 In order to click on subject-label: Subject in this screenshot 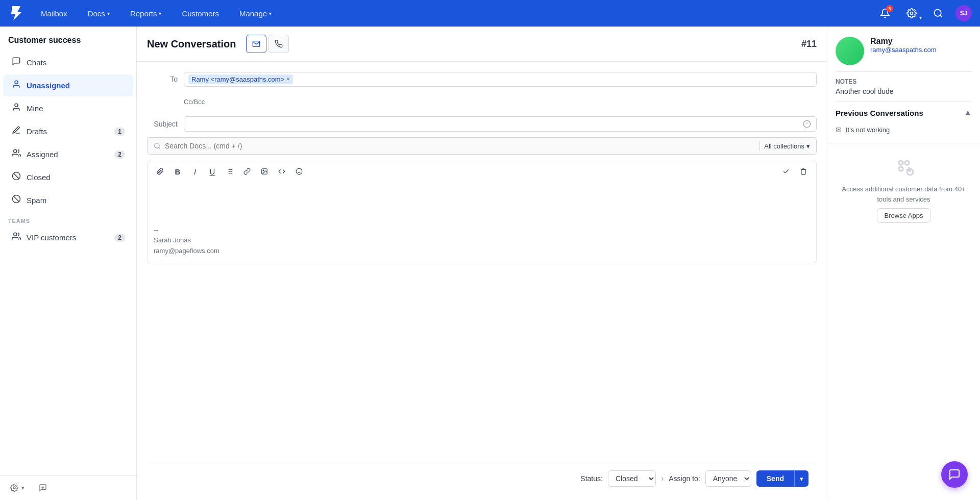, I will do `click(162, 124)`.